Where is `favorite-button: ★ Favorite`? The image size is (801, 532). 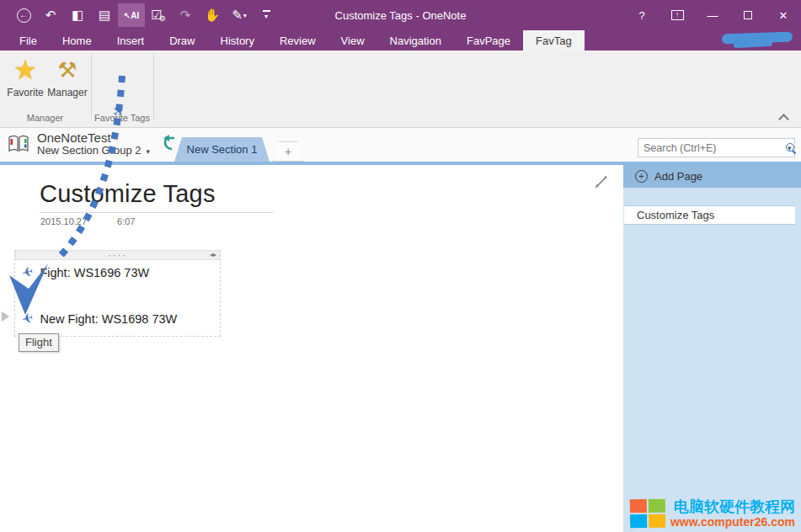
favorite-button: ★ Favorite is located at coordinates (25, 82).